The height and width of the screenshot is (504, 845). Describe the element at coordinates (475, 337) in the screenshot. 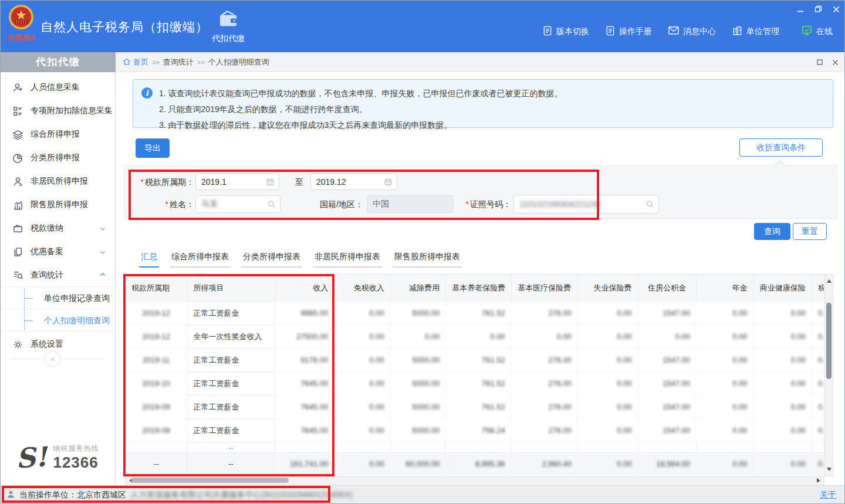

I see `table-row: 2019-12全年一次性奖金收入27500.000.000.000.000.00…` at that location.